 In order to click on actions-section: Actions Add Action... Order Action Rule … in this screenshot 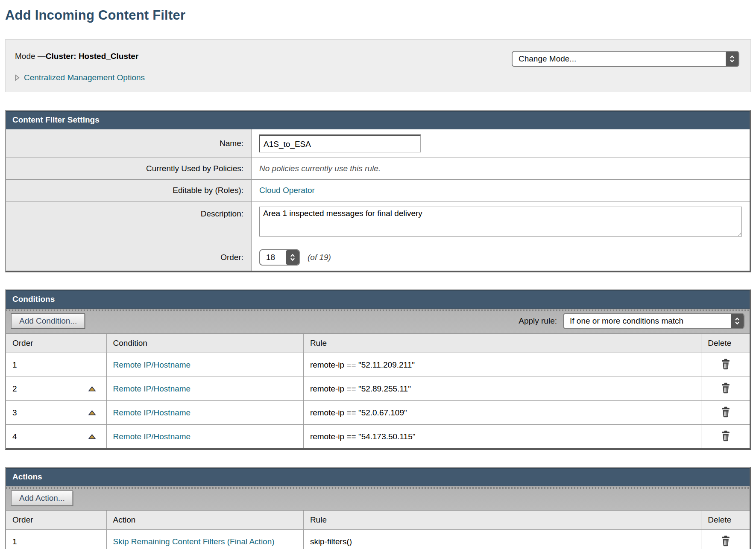, I will do `click(378, 508)`.